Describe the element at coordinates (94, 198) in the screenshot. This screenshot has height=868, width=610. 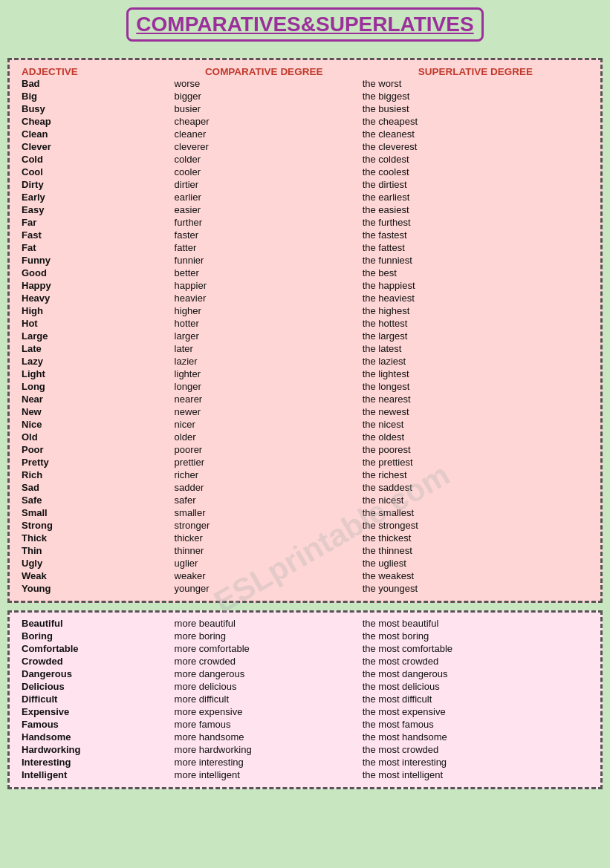
I see `adjective-cell: Early` at that location.